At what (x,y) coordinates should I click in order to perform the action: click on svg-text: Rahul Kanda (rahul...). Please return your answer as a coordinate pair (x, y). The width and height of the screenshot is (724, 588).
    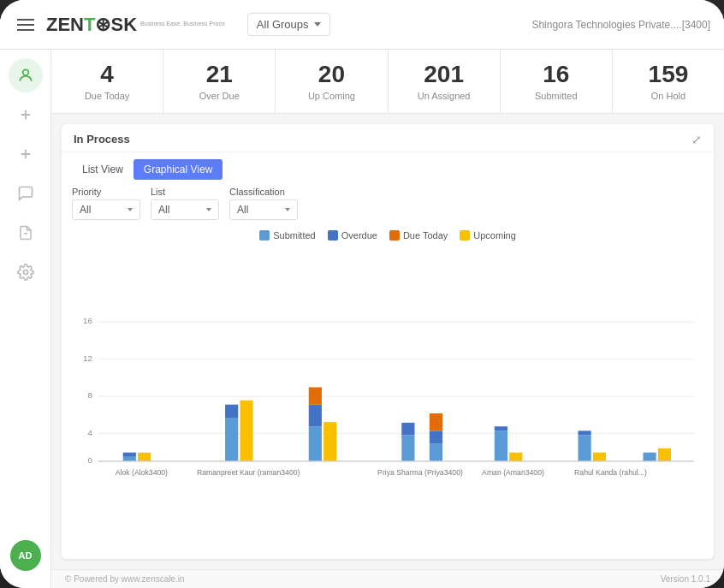
    Looking at the image, I should click on (611, 472).